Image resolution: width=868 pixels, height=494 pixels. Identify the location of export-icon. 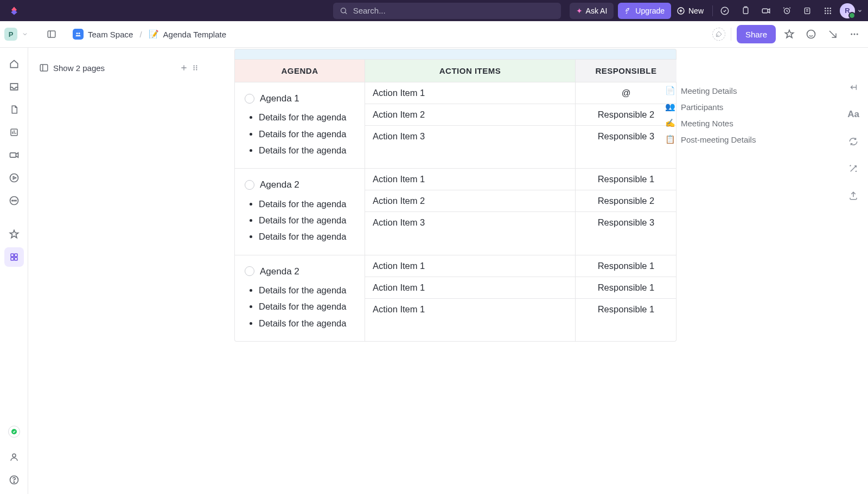
(853, 196).